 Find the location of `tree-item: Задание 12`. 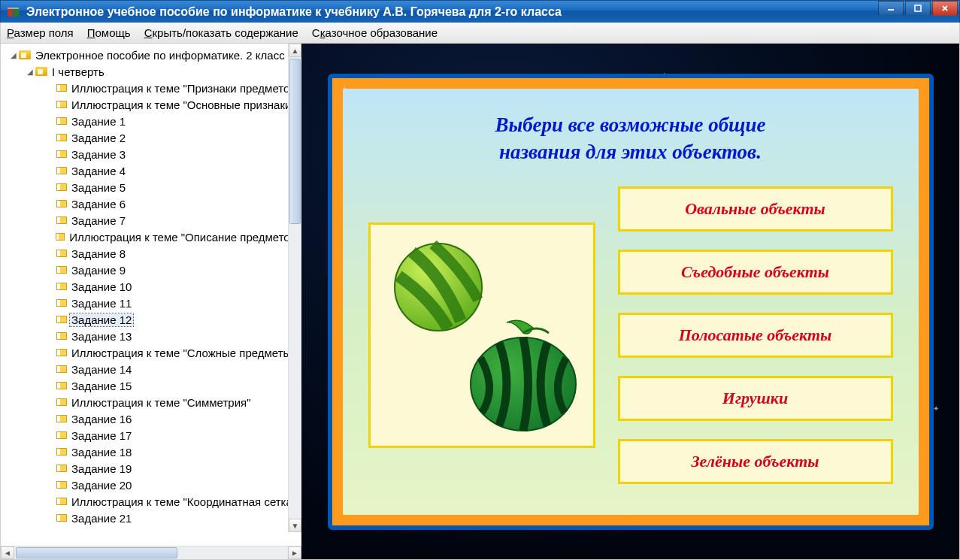

tree-item: Задание 12 is located at coordinates (153, 319).